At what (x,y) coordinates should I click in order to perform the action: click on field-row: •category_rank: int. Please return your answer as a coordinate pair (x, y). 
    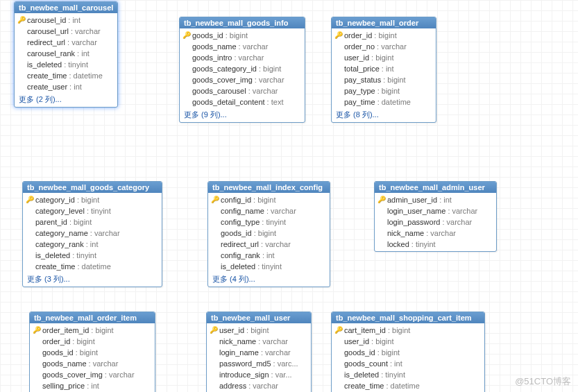
    Looking at the image, I should click on (92, 244).